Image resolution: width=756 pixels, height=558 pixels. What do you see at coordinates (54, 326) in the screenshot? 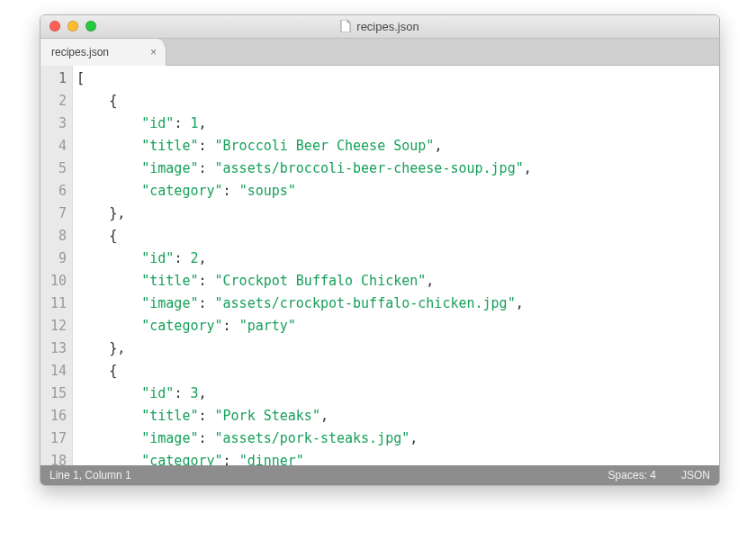
I see `line-number: 12` at bounding box center [54, 326].